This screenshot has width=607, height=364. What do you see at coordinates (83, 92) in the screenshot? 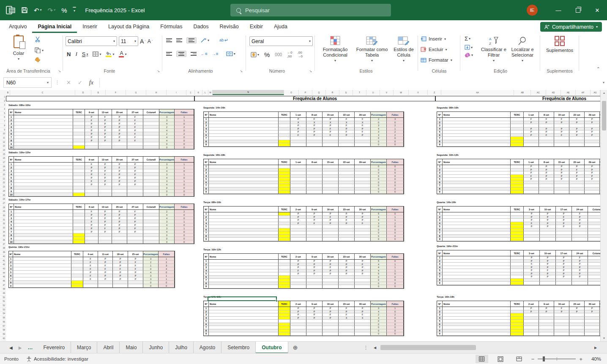
I see `column-header-D: D` at bounding box center [83, 92].